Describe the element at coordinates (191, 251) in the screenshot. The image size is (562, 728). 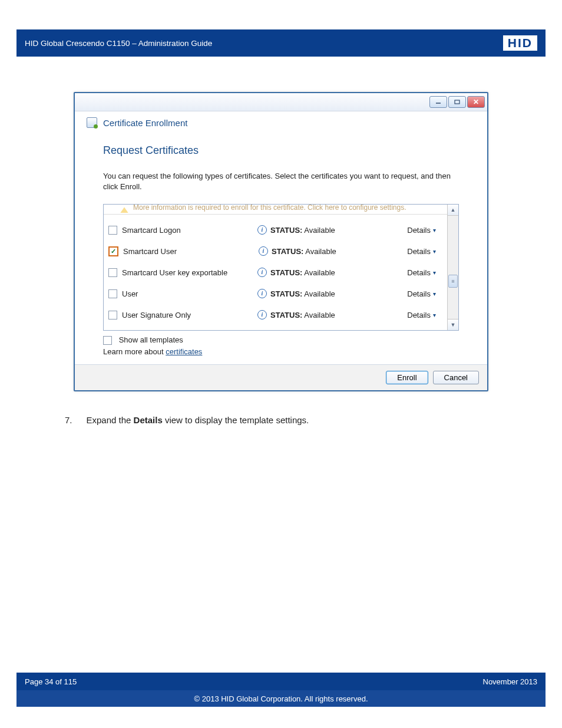
I see `certificate-name: Smartcard User` at that location.